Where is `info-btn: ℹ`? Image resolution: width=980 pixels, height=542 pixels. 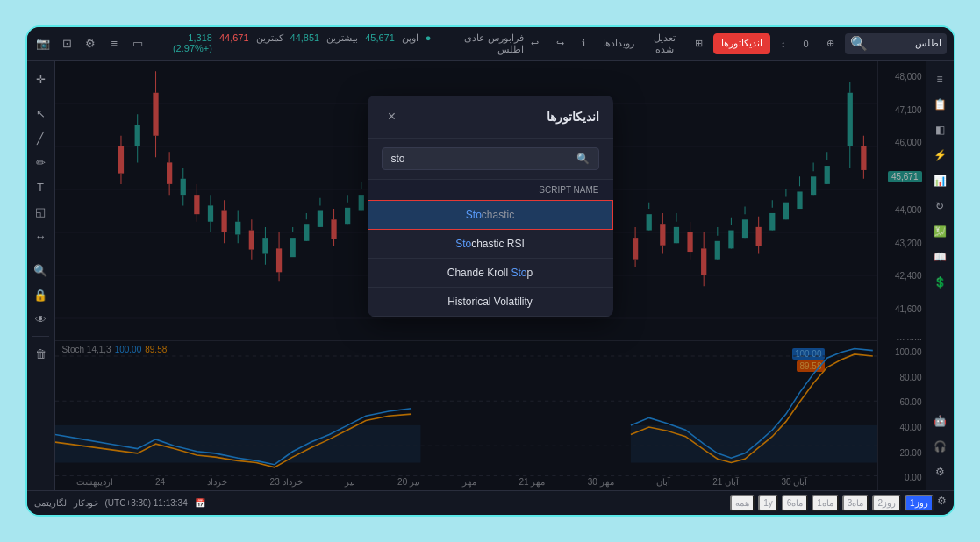 info-btn: ℹ is located at coordinates (583, 44).